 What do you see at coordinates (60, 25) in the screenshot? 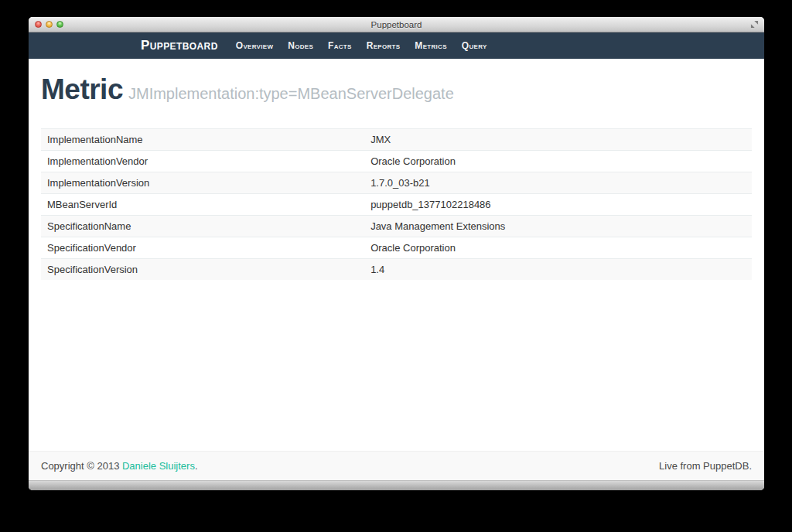
I see `zoom-icon` at bounding box center [60, 25].